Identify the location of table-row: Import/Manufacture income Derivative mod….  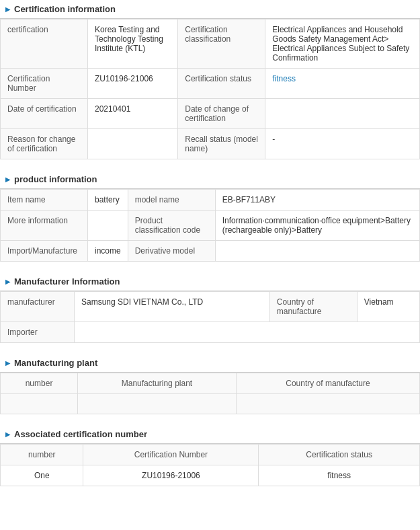
(210, 252).